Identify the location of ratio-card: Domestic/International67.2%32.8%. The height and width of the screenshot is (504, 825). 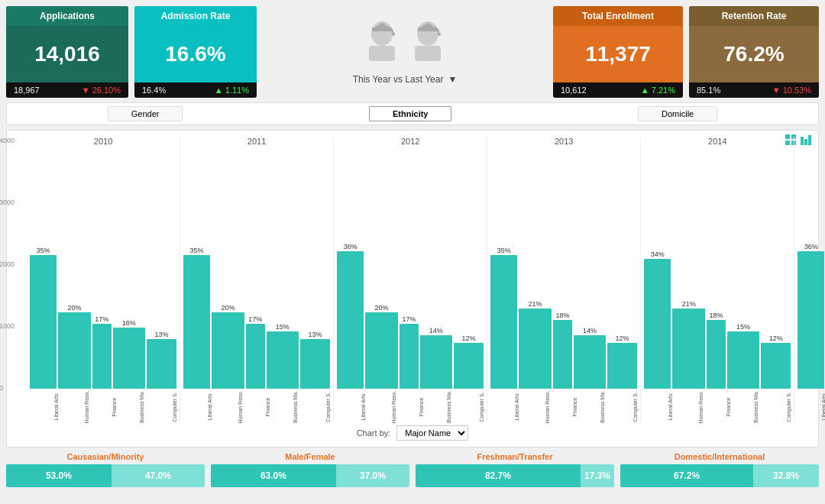
(720, 475).